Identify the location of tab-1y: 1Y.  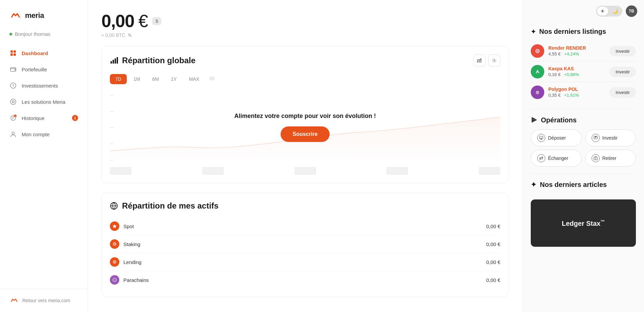
(174, 79).